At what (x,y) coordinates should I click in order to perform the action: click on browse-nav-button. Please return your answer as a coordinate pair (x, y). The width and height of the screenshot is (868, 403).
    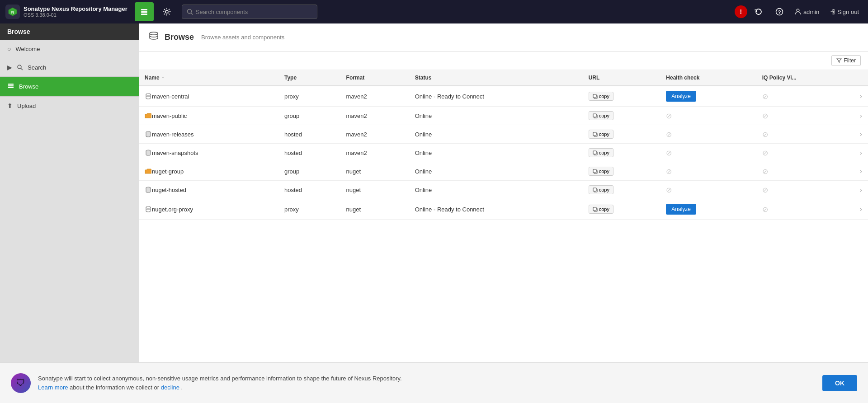
    Looking at the image, I should click on (144, 12).